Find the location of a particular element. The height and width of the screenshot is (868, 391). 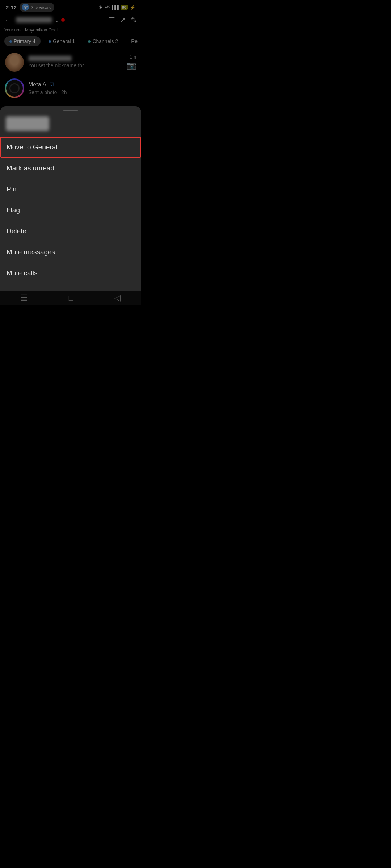

menu-item-pin: Pin is located at coordinates (71, 189).